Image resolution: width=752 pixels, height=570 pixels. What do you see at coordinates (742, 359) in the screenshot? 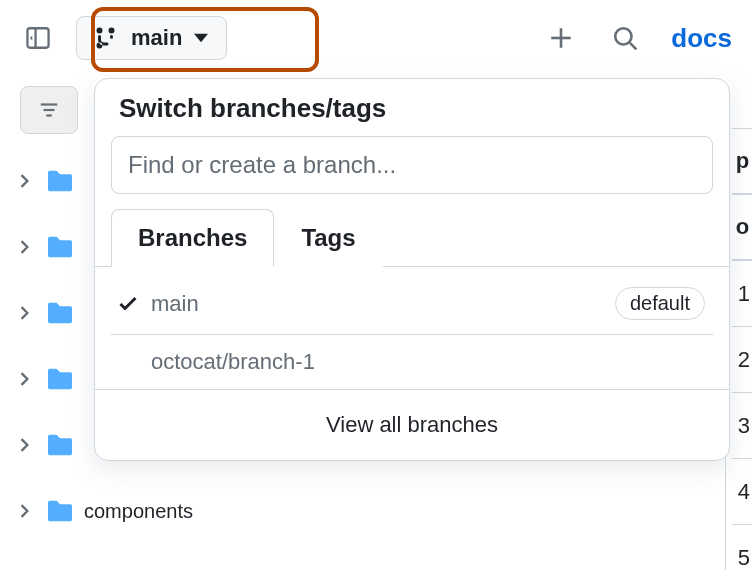
I see `line-number: 2` at bounding box center [742, 359].